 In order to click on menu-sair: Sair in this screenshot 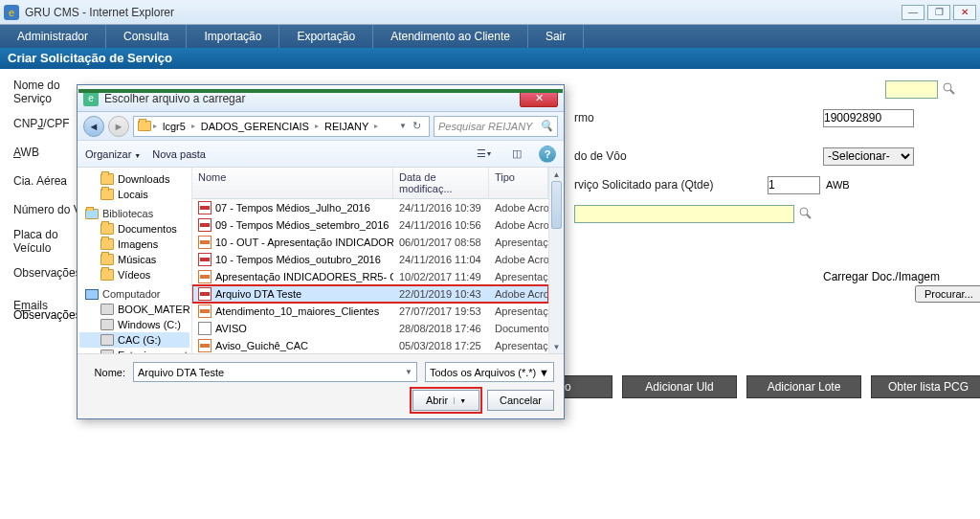, I will do `click(556, 36)`.